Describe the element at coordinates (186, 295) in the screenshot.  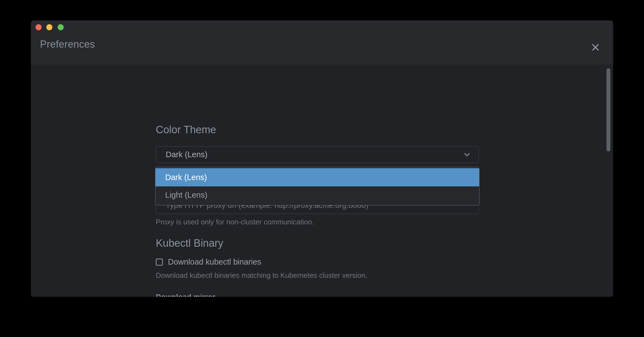
I see `download-mirror-label: Download mirror` at that location.